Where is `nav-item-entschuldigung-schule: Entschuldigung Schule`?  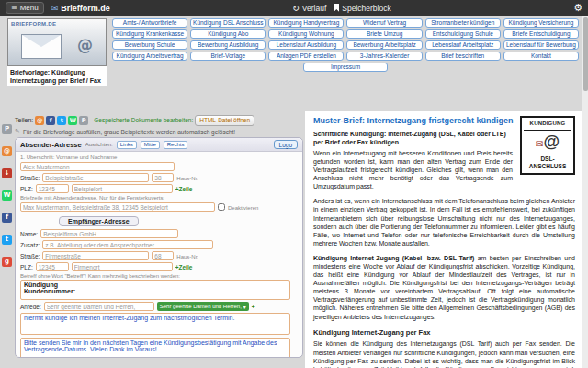
nav-item-entschuldigung-schule: Entschuldigung Schule is located at coordinates (463, 34).